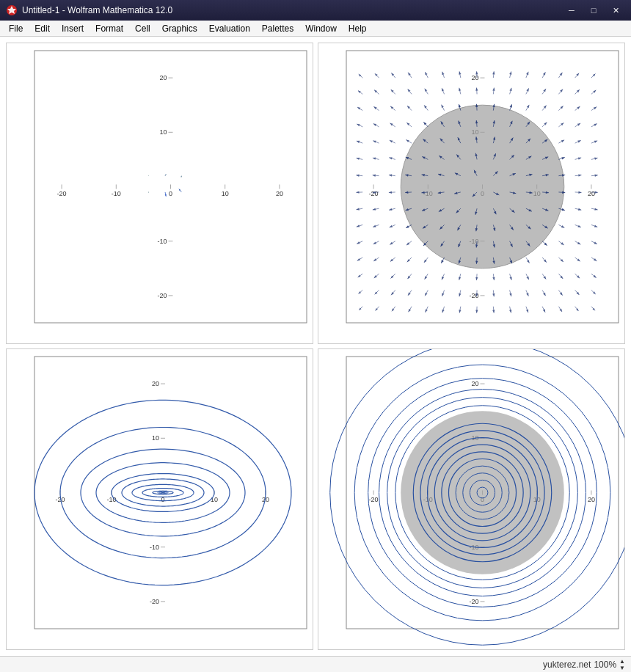  What do you see at coordinates (73, 29) in the screenshot?
I see `menu-insert: Insert` at bounding box center [73, 29].